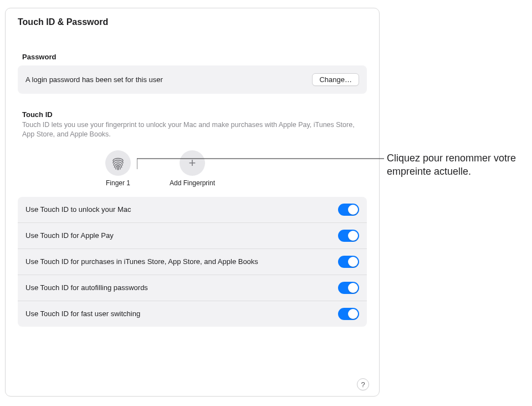 The image size is (532, 406). Describe the element at coordinates (236, 169) in the screenshot. I see `fingerprints-row: Finger 1 + Add Fingerprint` at that location.